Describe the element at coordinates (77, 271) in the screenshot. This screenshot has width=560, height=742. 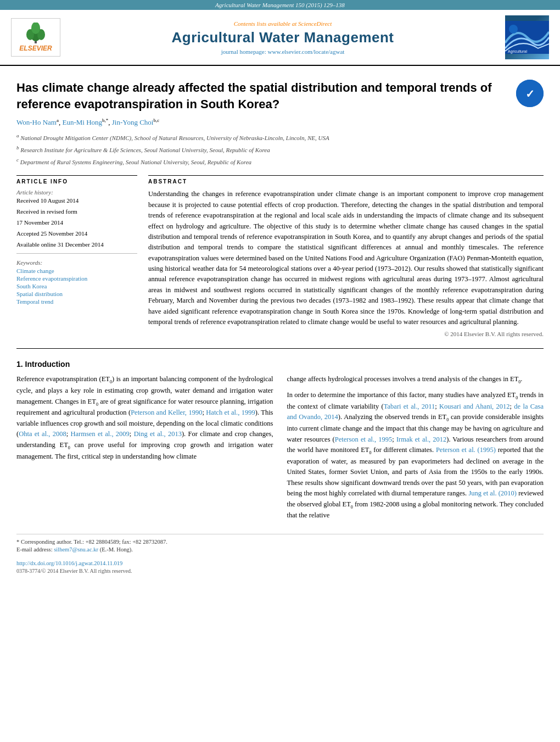
I see `keyword-1: Climate change` at that location.